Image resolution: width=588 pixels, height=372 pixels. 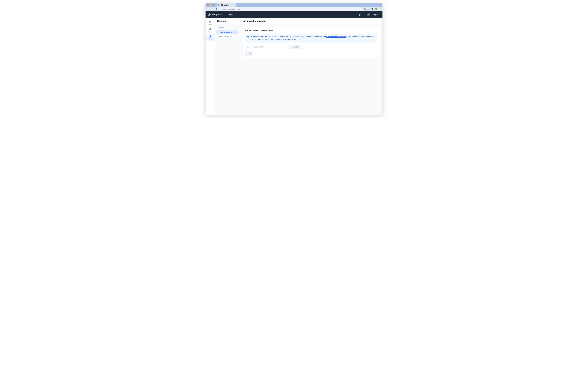 I want to click on browser-toolbar: ← → ⟳ localhost:3300/settings ☆ P ⋮, so click(x=294, y=9).